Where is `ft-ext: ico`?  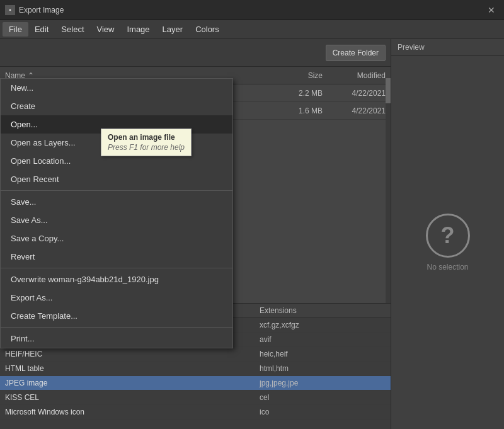 ft-ext: ico is located at coordinates (323, 412).